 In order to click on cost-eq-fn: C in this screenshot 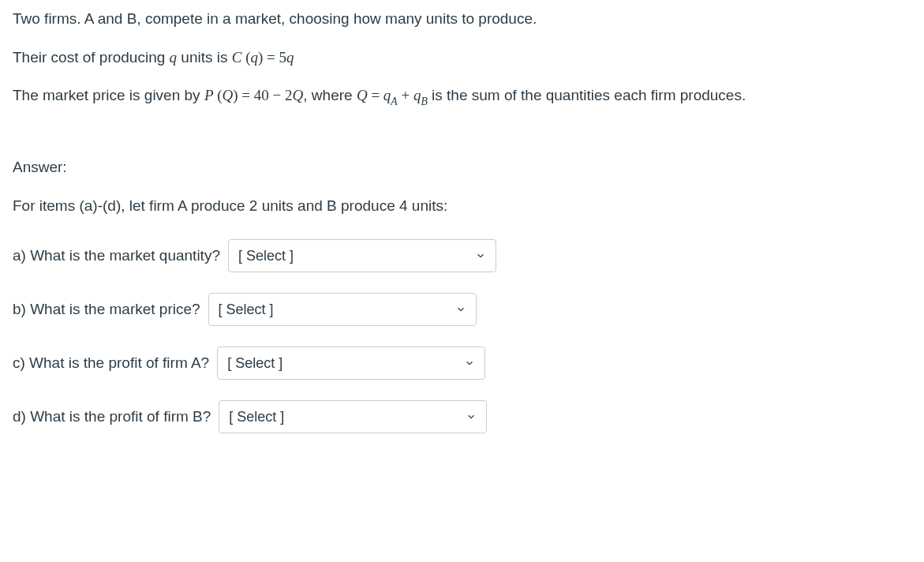, I will do `click(237, 57)`.